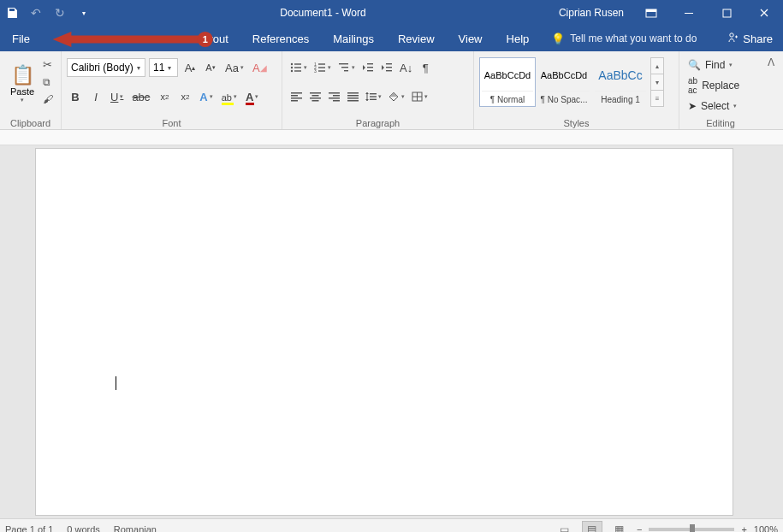  I want to click on select-icon: ➤, so click(692, 106).